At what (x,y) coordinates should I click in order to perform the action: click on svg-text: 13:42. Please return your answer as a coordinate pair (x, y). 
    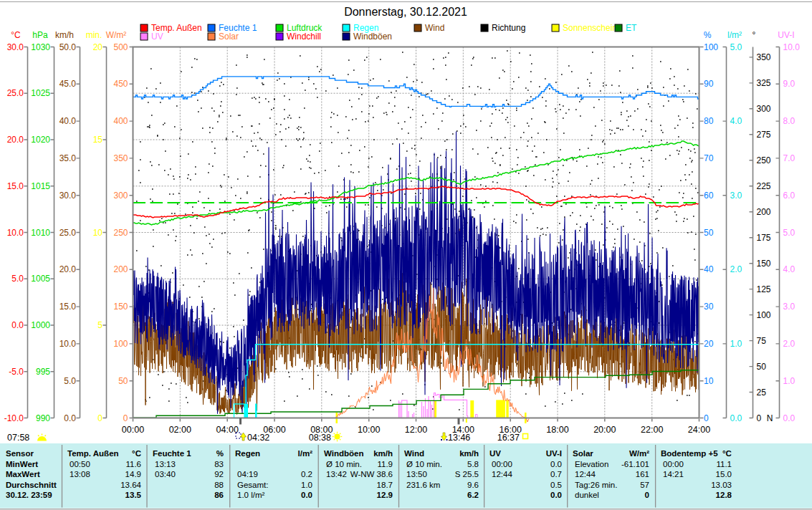
    Looking at the image, I should click on (337, 474).